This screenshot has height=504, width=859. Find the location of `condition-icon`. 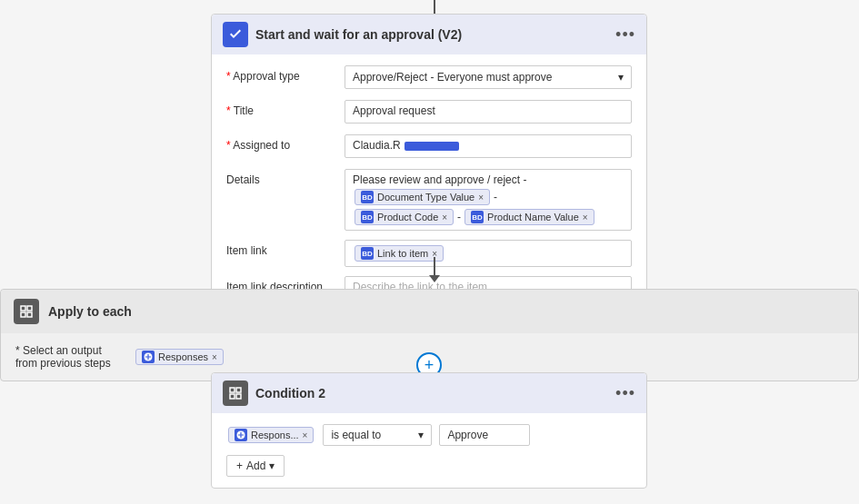

condition-icon is located at coordinates (235, 393).